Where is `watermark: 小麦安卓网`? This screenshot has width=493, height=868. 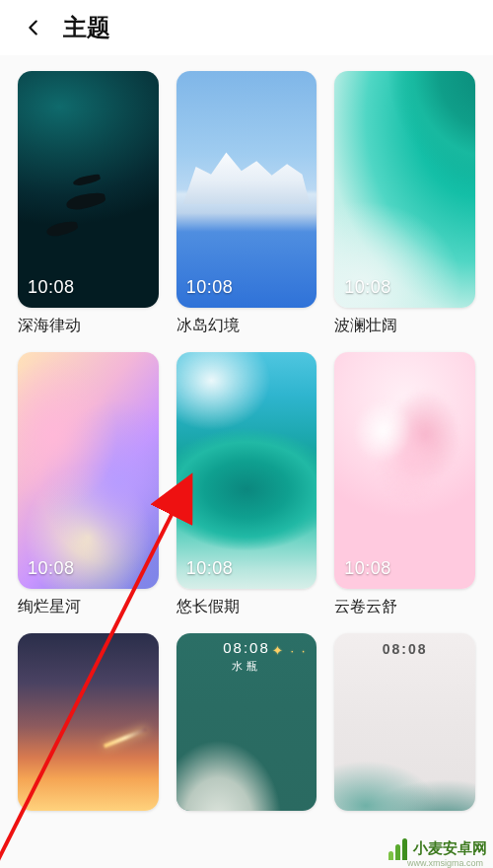 watermark: 小麦安卓网 is located at coordinates (436, 848).